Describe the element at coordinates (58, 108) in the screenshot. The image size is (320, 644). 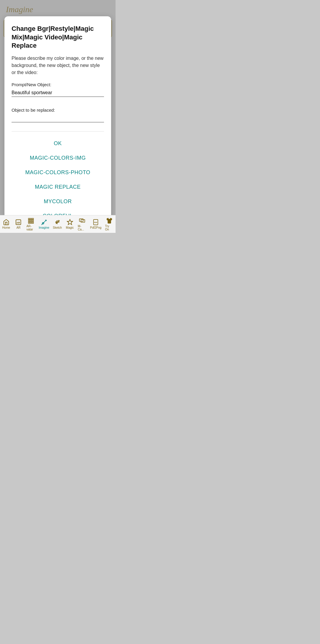
I see `modal-overlay: Change Bgr|Restyle|Magic Mix|Magic Video…` at that location.